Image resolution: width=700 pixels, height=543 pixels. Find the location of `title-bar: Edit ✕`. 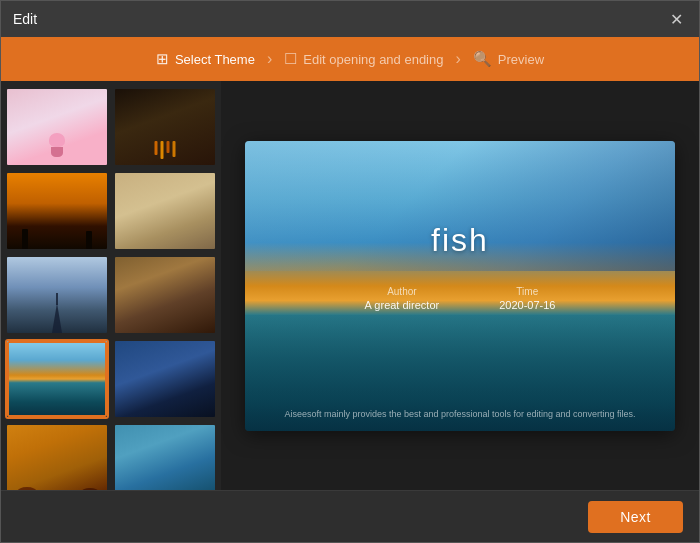

title-bar: Edit ✕ is located at coordinates (350, 19).